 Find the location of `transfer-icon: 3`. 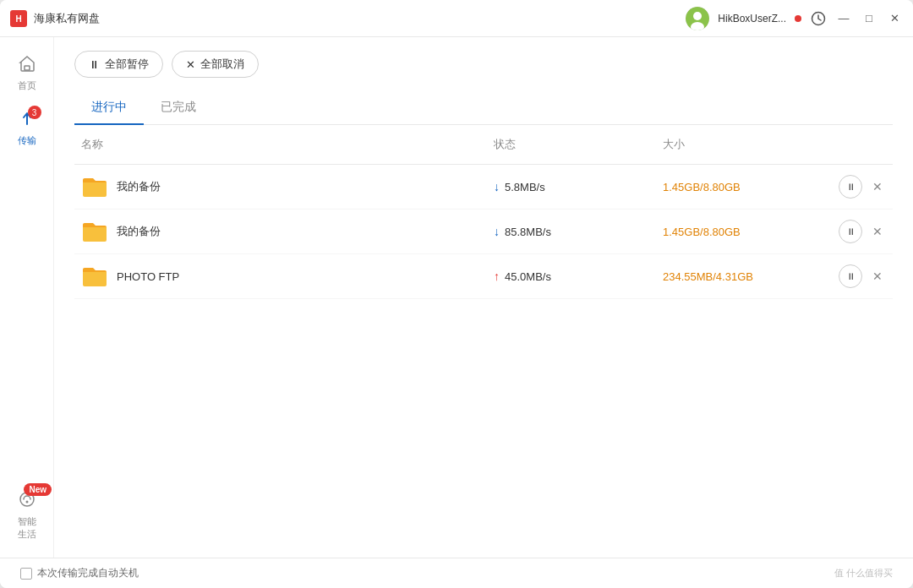

transfer-icon: 3 is located at coordinates (27, 120).